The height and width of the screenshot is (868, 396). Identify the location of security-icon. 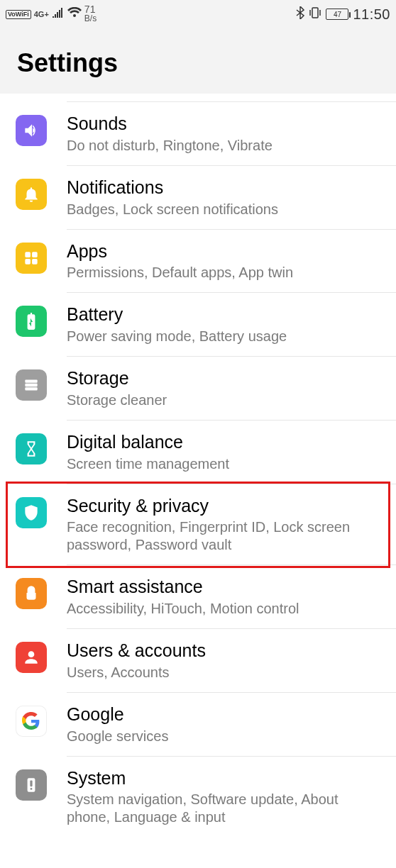
(31, 513).